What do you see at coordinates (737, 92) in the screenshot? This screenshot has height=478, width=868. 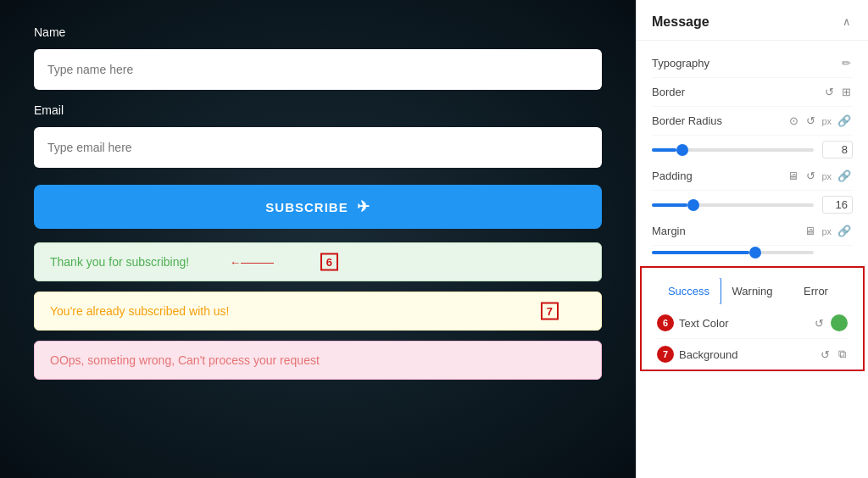 I see `border-label: Border` at bounding box center [737, 92].